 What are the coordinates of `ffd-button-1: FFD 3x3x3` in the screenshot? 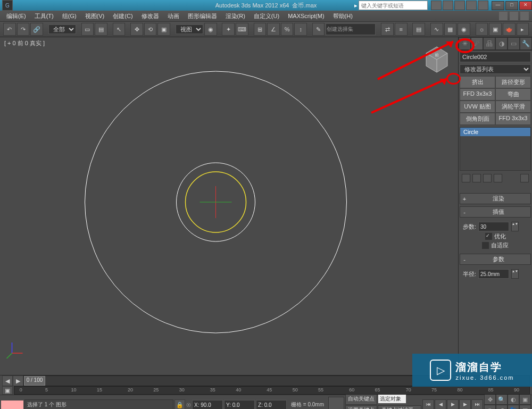 It's located at (478, 95).